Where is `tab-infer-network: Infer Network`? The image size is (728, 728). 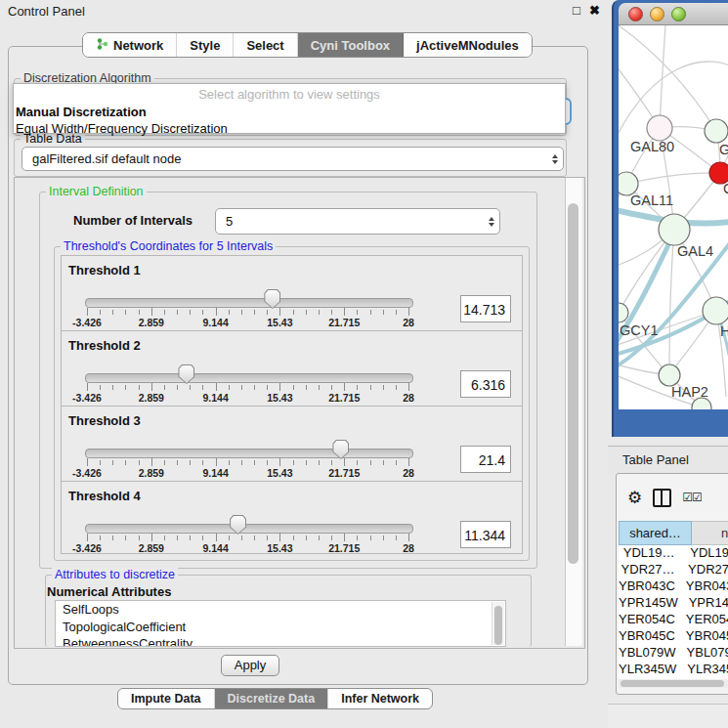
tab-infer-network: Infer Network is located at coordinates (380, 699).